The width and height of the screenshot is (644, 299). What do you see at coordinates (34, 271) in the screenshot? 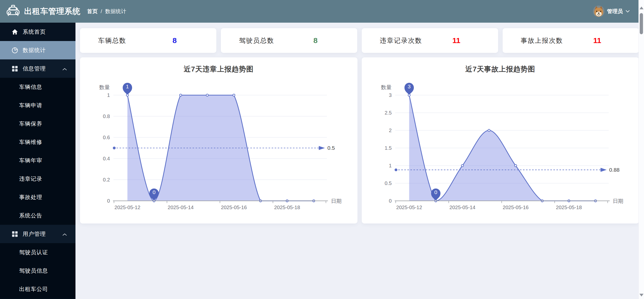
I see `sidebar-item-label: 驾驶员信息` at bounding box center [34, 271].